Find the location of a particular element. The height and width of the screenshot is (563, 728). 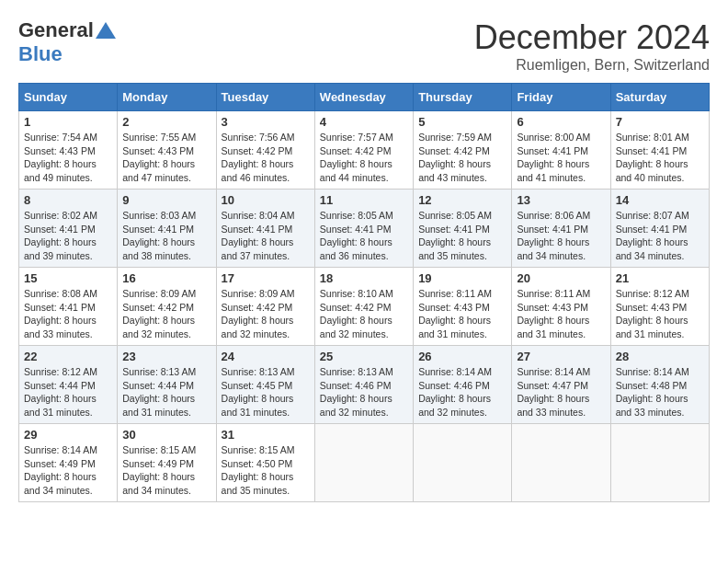

calendar-day-cell: 7Sunrise: 8:01 AMSunset: 4:41 PMDaylight… is located at coordinates (660, 151).